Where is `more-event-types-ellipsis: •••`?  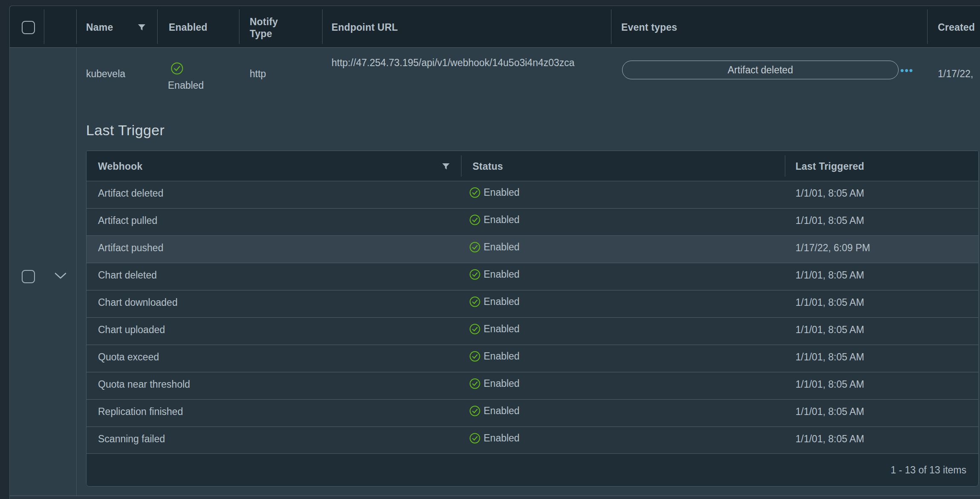
more-event-types-ellipsis: ••• is located at coordinates (907, 70).